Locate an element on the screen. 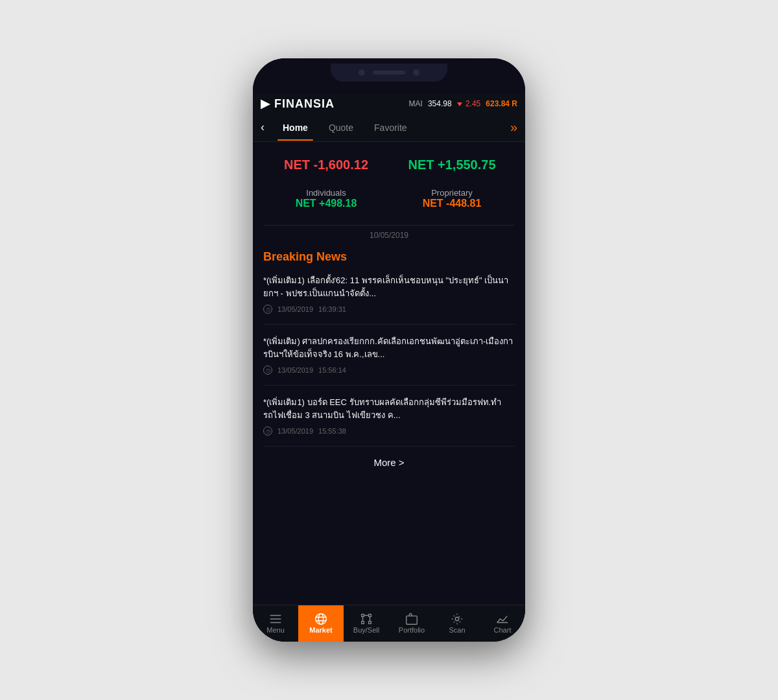  phone-notch is located at coordinates (389, 76).